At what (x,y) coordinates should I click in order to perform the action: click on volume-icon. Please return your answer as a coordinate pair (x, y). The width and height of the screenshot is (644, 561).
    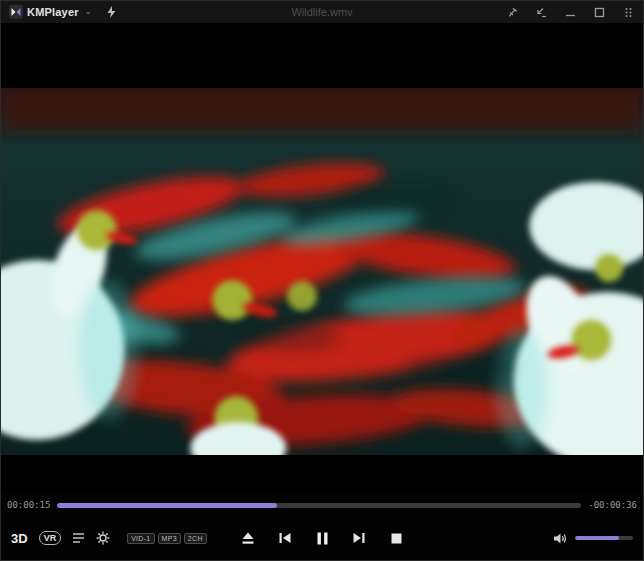
    Looking at the image, I should click on (560, 538).